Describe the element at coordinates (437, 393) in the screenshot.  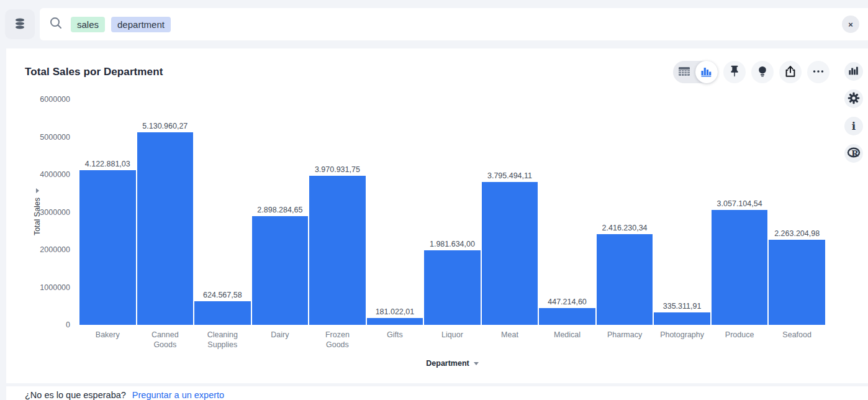
I see `feedback-bar: ¿No es lo que esperaba? Preguntar a un e…` at that location.